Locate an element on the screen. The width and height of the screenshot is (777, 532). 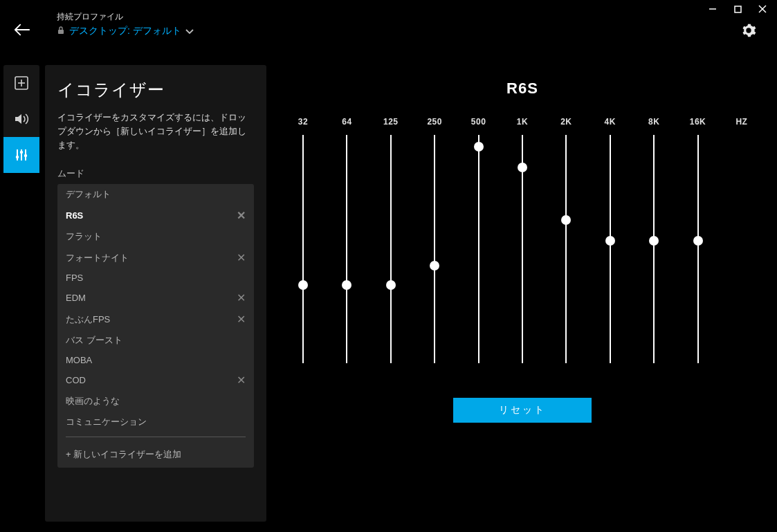
nav-add is located at coordinates (21, 83).